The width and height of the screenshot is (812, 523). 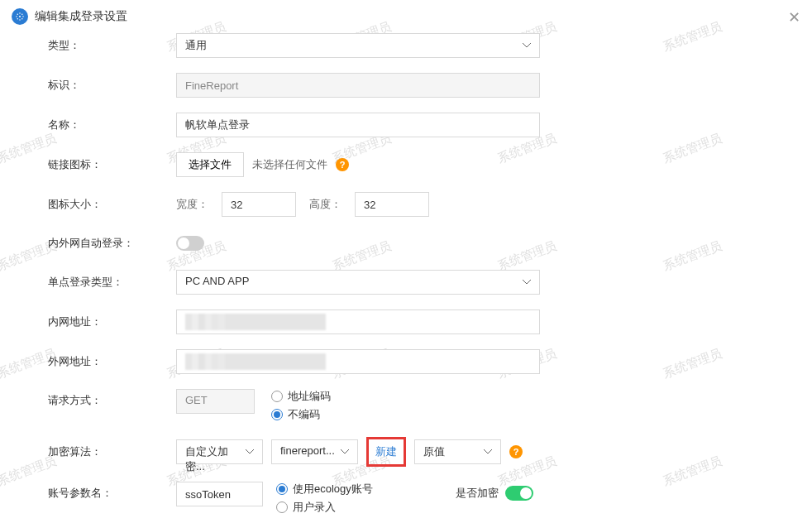 I want to click on width-sublabel: 宽度：, so click(x=192, y=204).